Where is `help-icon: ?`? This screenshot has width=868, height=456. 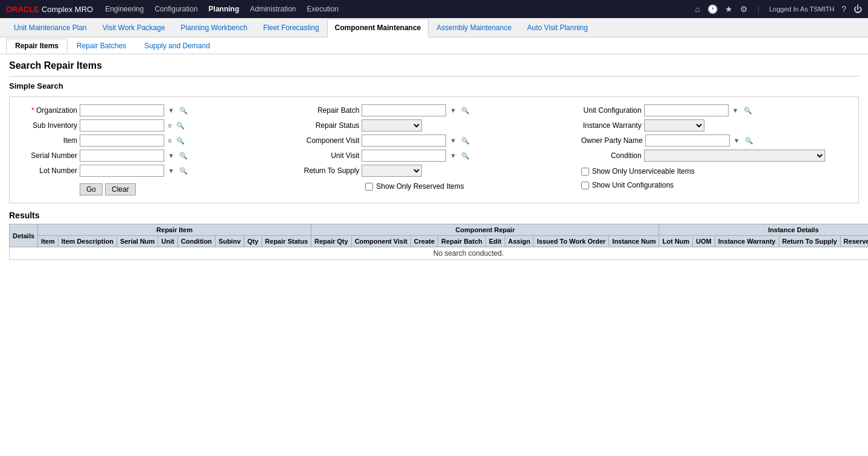
help-icon: ? is located at coordinates (844, 9).